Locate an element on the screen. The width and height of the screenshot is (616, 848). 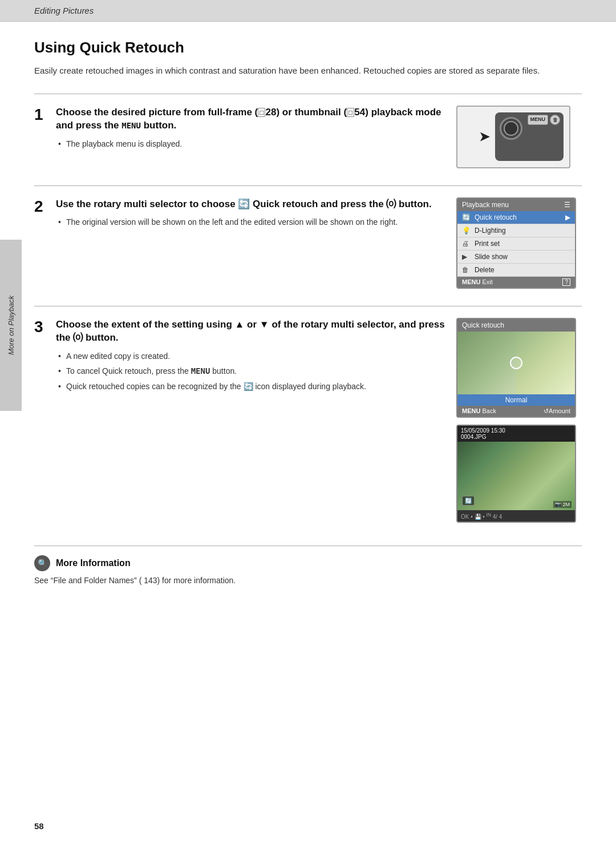
step-3-bullet-1: A new edited copy is created. is located at coordinates (250, 356).